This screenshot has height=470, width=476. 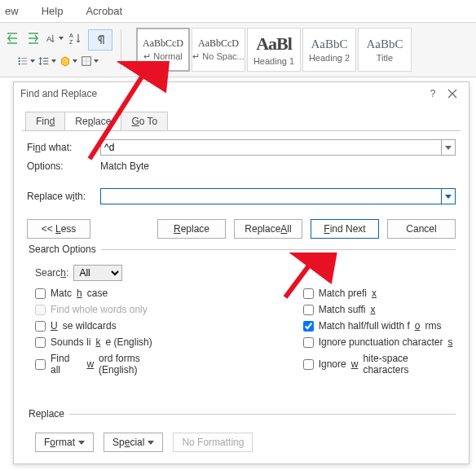 What do you see at coordinates (433, 94) in the screenshot?
I see `help-icon: ?` at bounding box center [433, 94].